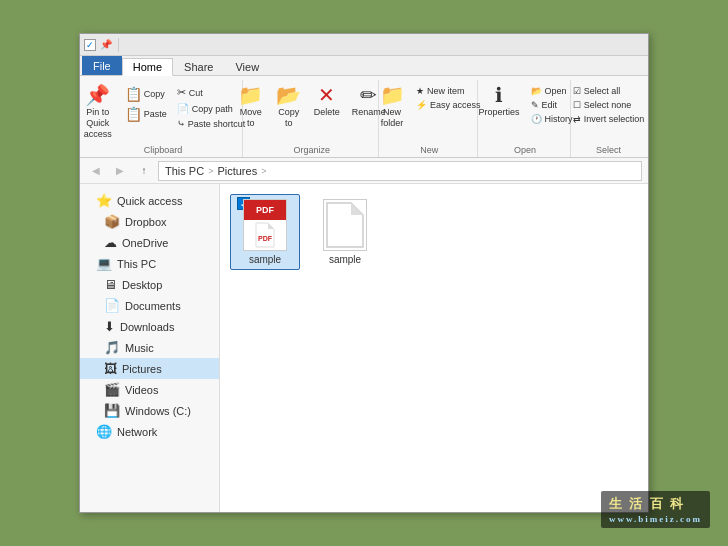 The width and height of the screenshot is (728, 546). What do you see at coordinates (364, 117) in the screenshot?
I see `ribbon: 📌 Pin to Quick access 📋 Copy 📋 Paste` at bounding box center [364, 117].